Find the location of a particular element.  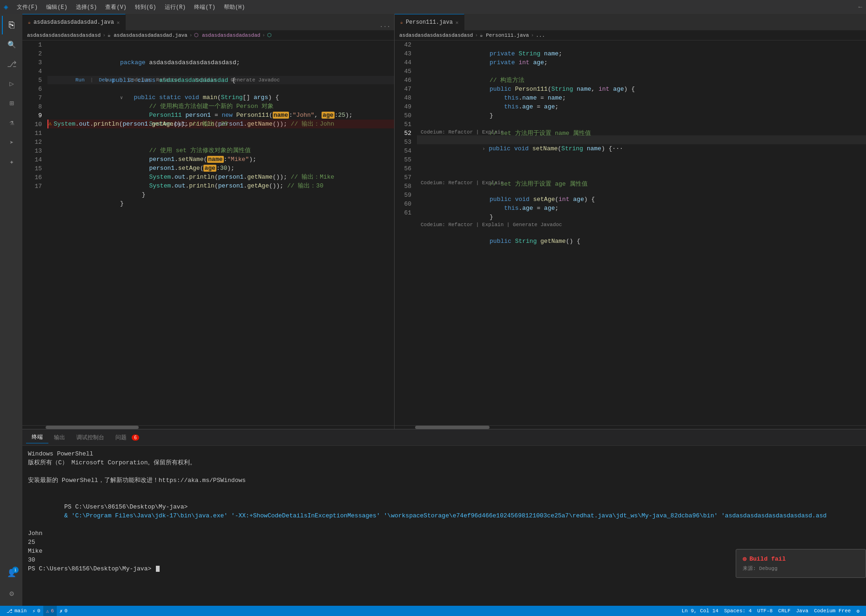

code-line-7: Person111 person1 = new Person111(name:"… is located at coordinates (221, 106).